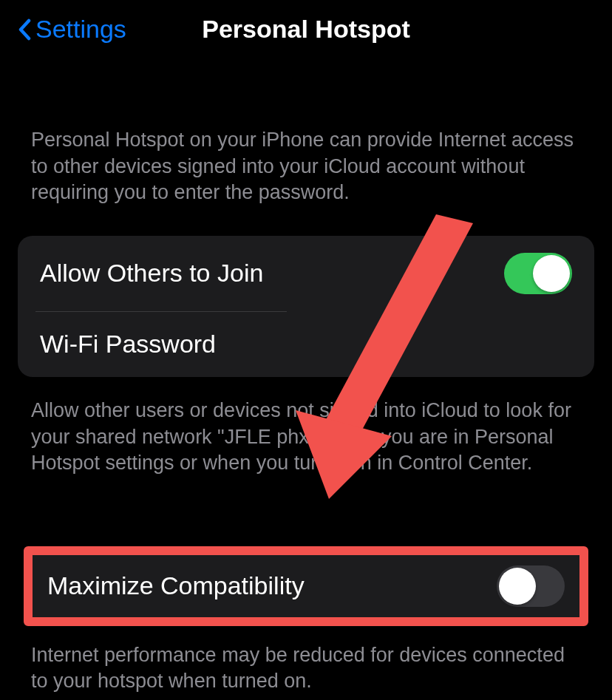 The image size is (612, 700). I want to click on maximize-compatibility-row: Maximize Compatibility, so click(306, 586).